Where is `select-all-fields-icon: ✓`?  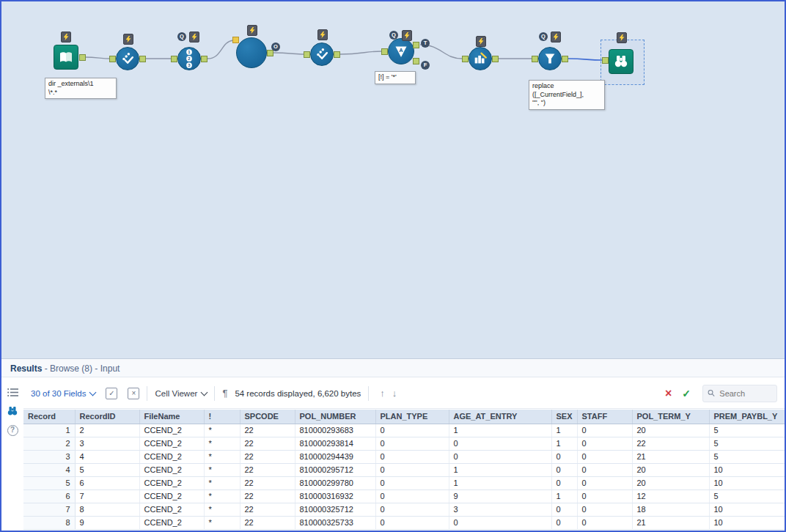
select-all-fields-icon: ✓ is located at coordinates (111, 394).